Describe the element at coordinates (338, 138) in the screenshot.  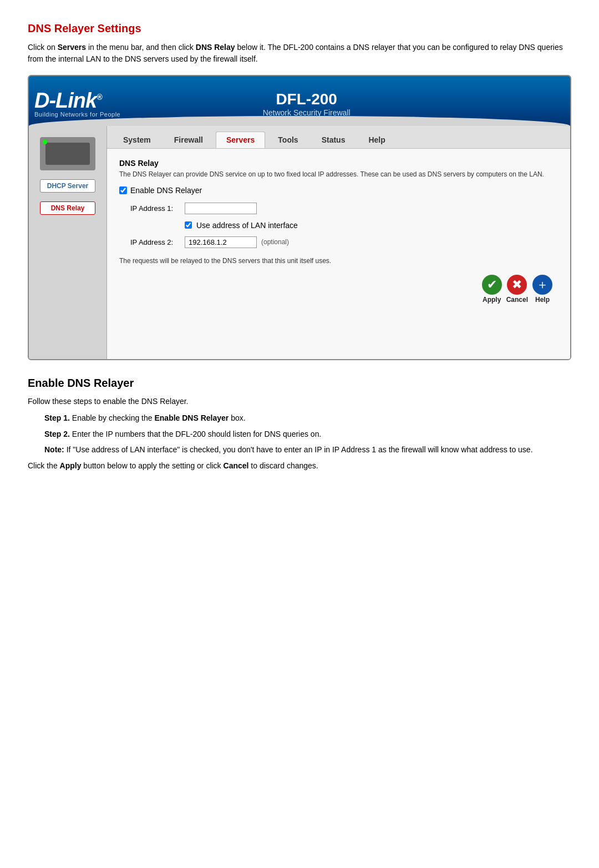
I see `nav-bar: System Firewall Servers Tools Status Hel…` at that location.